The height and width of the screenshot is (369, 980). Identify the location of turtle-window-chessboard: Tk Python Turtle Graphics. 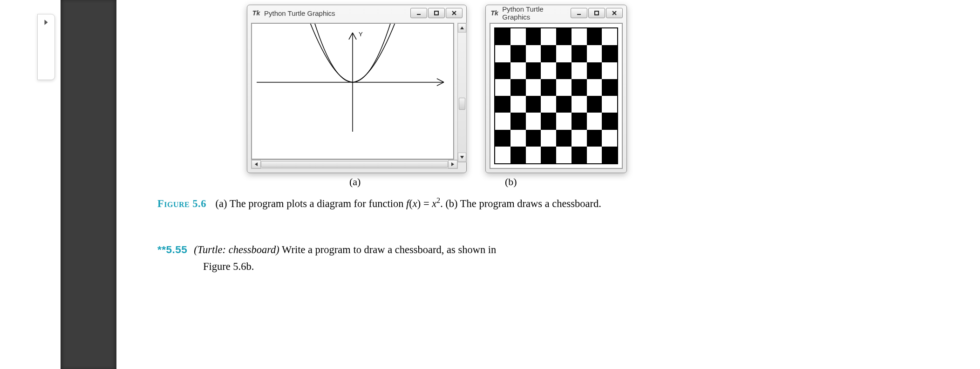
(556, 89).